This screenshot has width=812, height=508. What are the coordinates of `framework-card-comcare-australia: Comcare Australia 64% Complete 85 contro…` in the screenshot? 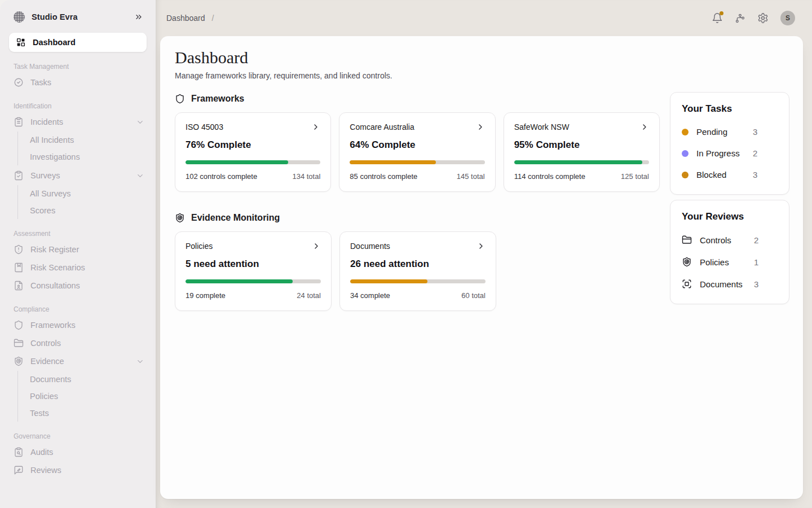 It's located at (417, 152).